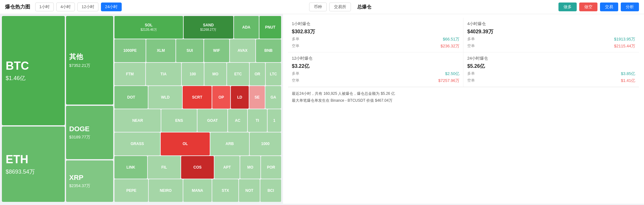 Image resolution: width=644 pixels, height=205 pixels. I want to click on cell-link: LINK, so click(131, 167).